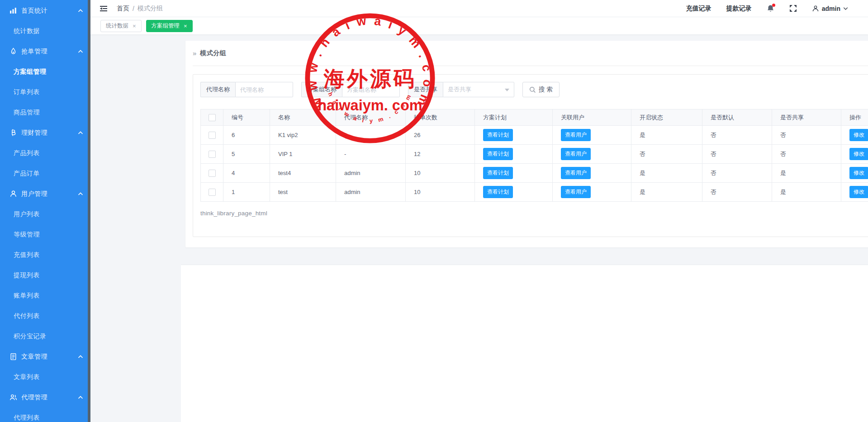 The width and height of the screenshot is (868, 422). I want to click on user-menu: admin, so click(830, 9).